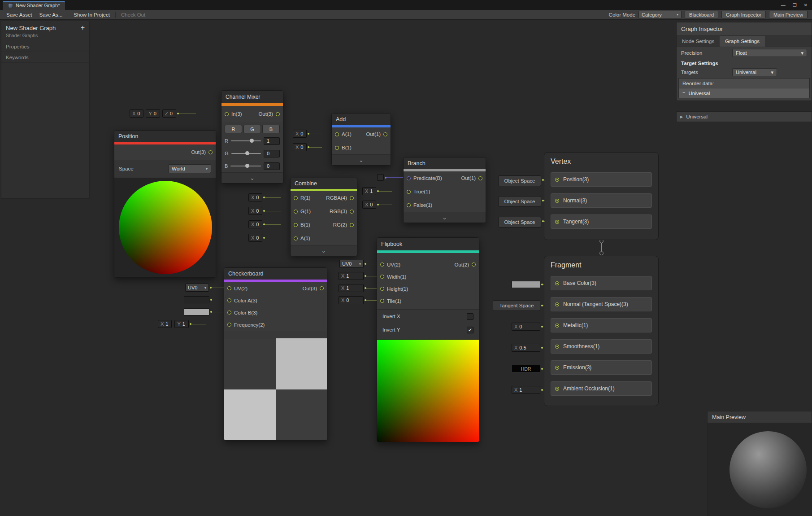 The image size is (812, 516). What do you see at coordinates (382, 289) in the screenshot?
I see `port-height` at bounding box center [382, 289].